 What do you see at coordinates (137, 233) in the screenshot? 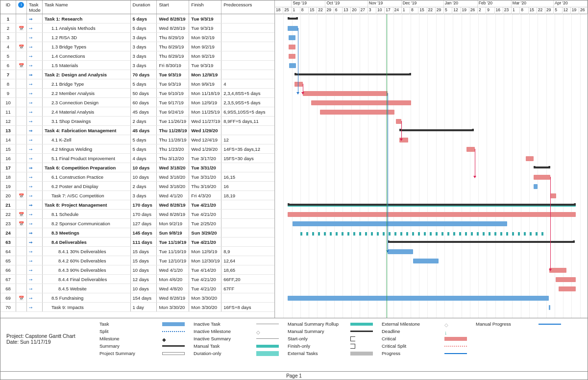
I see `table-row: 248.3 Meetings145 daysSun 9/8/19Sun 3/29…` at bounding box center [137, 233].